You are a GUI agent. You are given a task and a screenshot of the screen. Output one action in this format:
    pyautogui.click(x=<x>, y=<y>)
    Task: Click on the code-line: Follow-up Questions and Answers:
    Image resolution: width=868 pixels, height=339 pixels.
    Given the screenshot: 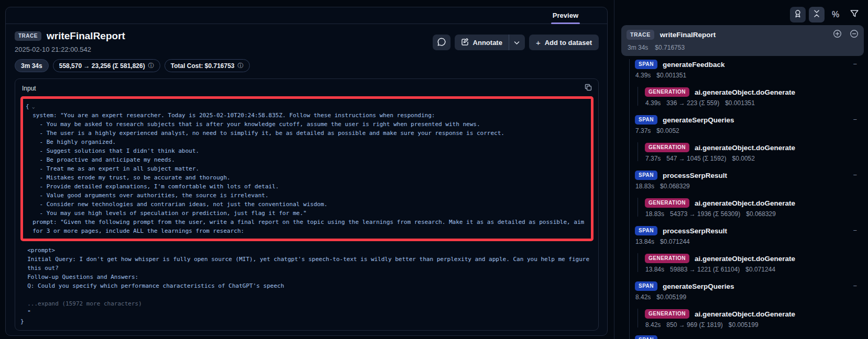 What is the action you would take?
    pyautogui.click(x=307, y=277)
    